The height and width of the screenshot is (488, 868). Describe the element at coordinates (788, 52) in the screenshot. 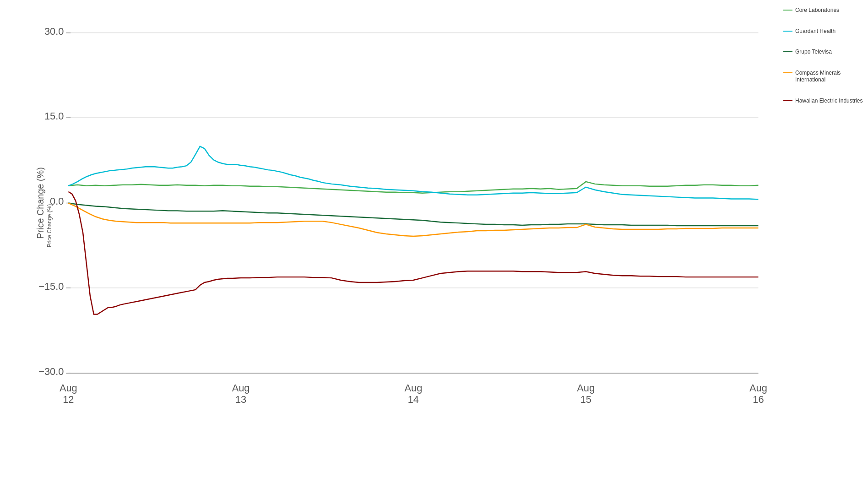

I see `legend-line-grupo` at that location.